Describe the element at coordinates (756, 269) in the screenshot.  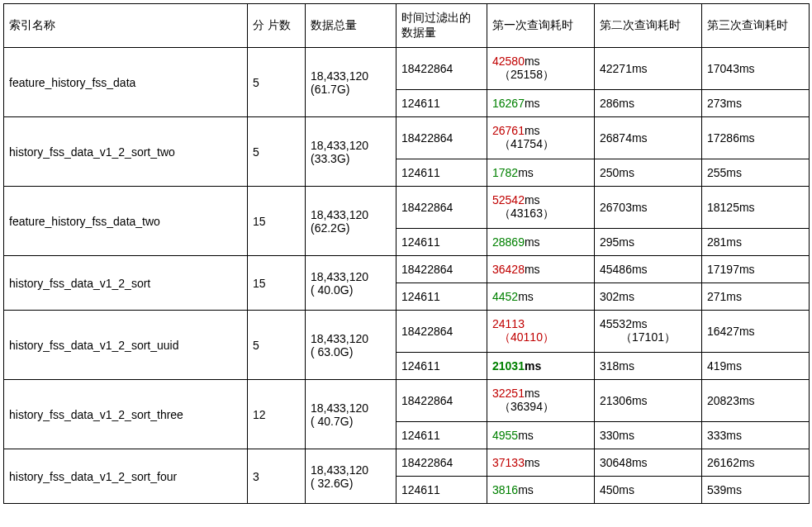
I see `cell-q3: 17197ms` at that location.